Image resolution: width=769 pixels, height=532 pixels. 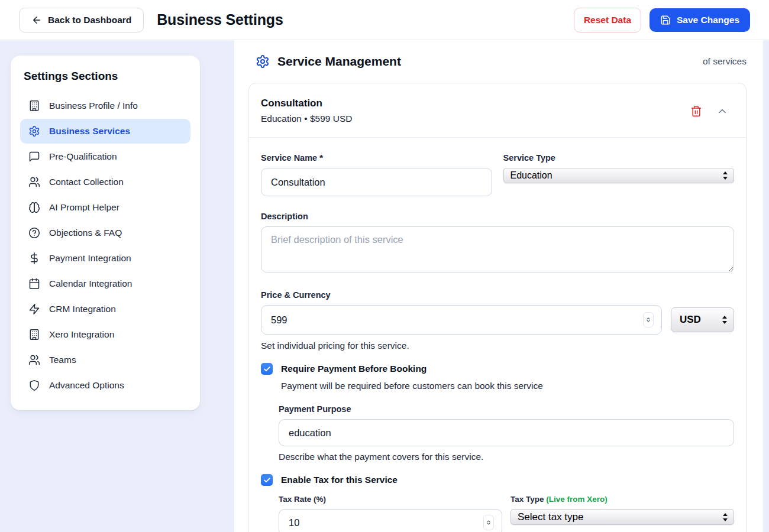 I want to click on service-name-field-group: Service Name *, so click(x=376, y=175).